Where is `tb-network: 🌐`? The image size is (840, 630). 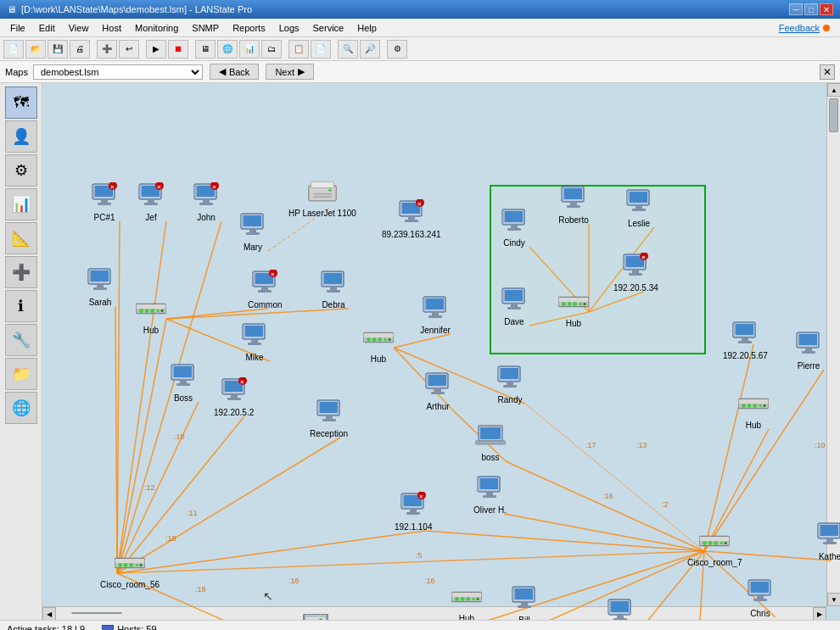
tb-network: 🌐 is located at coordinates (227, 49).